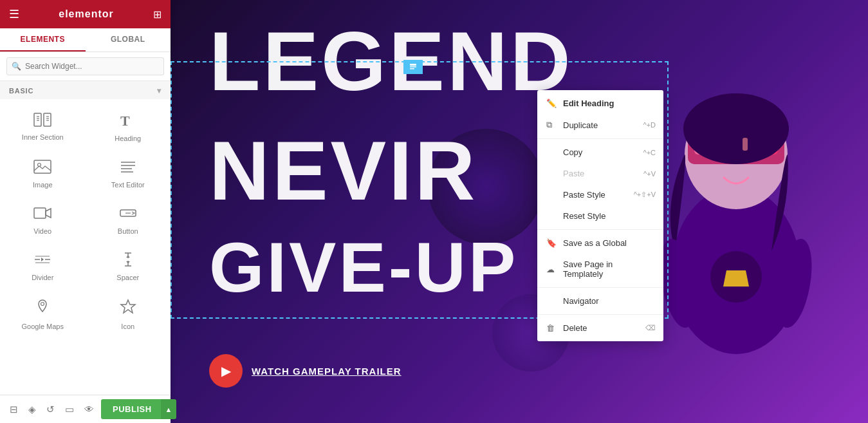 The height and width of the screenshot is (423, 868). I want to click on search-icon: 🔍, so click(17, 66).